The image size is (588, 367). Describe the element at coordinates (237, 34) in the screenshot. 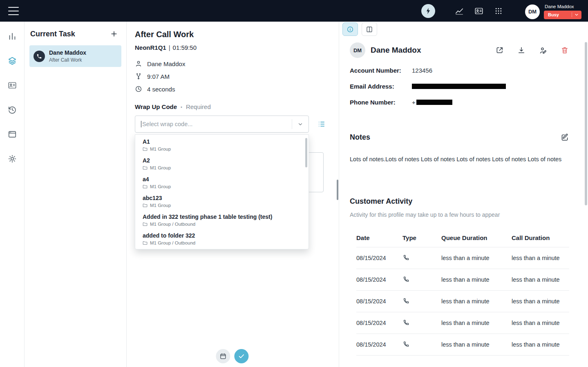

I see `acw-title: After Call Work` at that location.